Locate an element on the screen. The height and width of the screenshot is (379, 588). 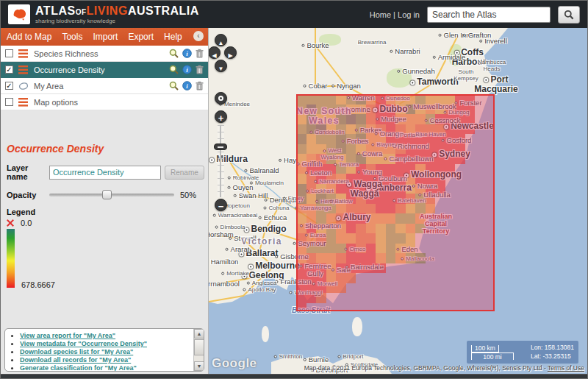
zoom-slider-track is located at coordinates (220, 161).